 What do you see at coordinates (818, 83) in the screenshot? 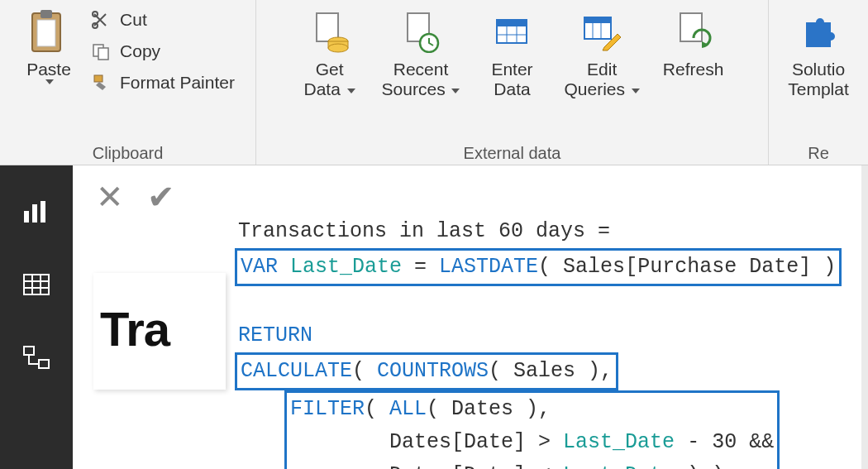
I see `ribbon-group-resources: Solutio Templat Re` at bounding box center [818, 83].